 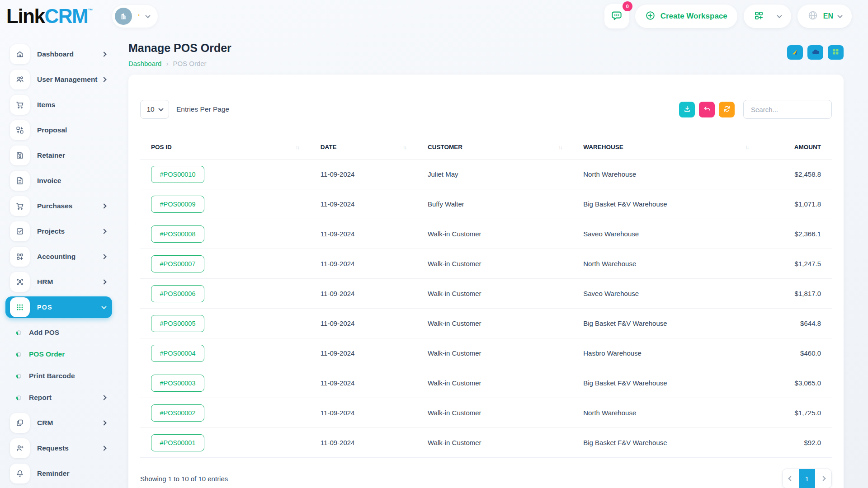 What do you see at coordinates (59, 398) in the screenshot?
I see `sidebar-item-report: Report` at bounding box center [59, 398].